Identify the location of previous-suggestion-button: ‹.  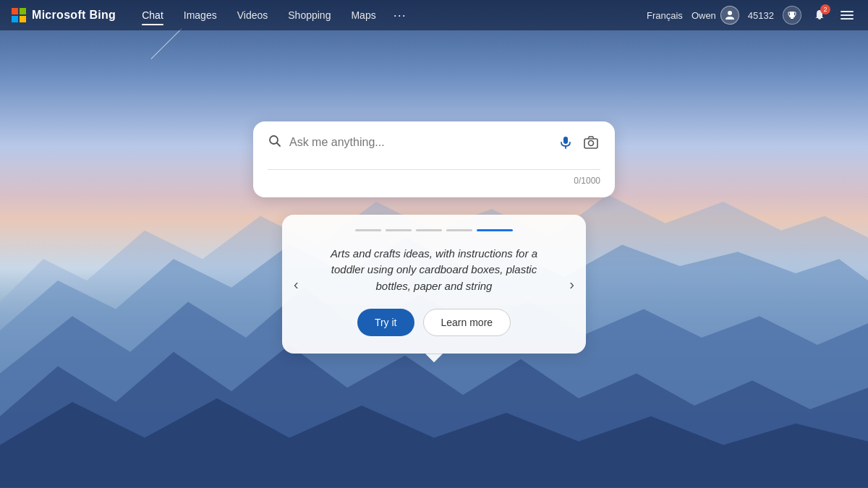
(297, 285).